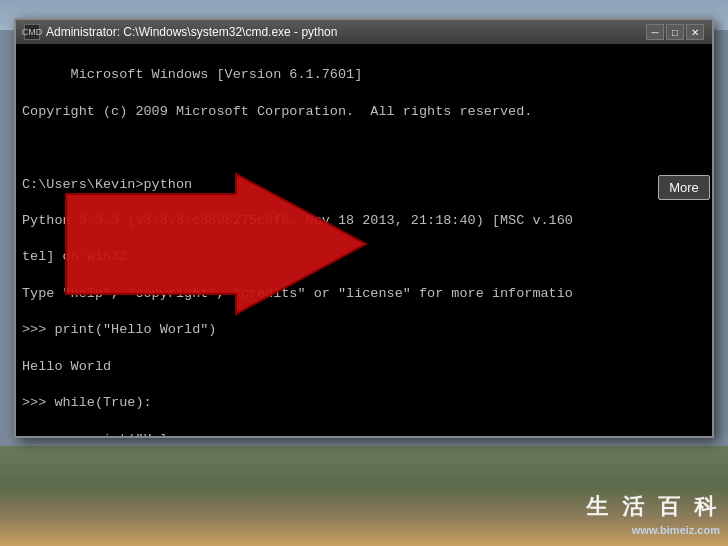  Describe the element at coordinates (119, 330) in the screenshot. I see `terminal-line-8: >>> print("Hello World")` at that location.